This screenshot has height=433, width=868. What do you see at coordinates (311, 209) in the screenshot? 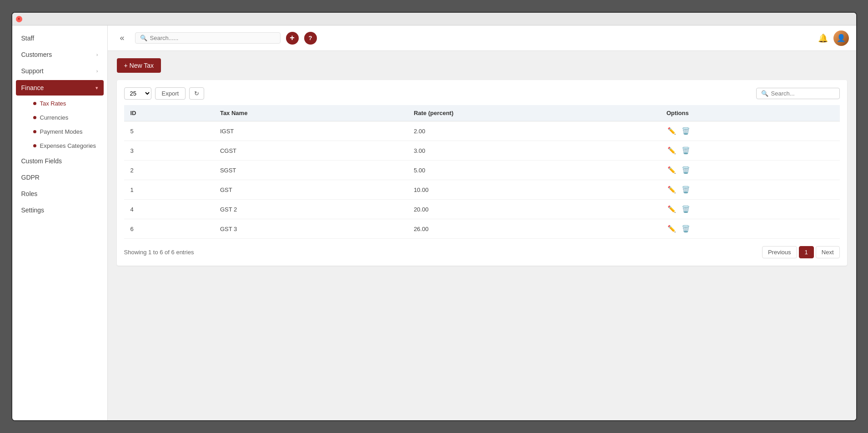
I see `cell-tax-name: GST 2` at bounding box center [311, 209].